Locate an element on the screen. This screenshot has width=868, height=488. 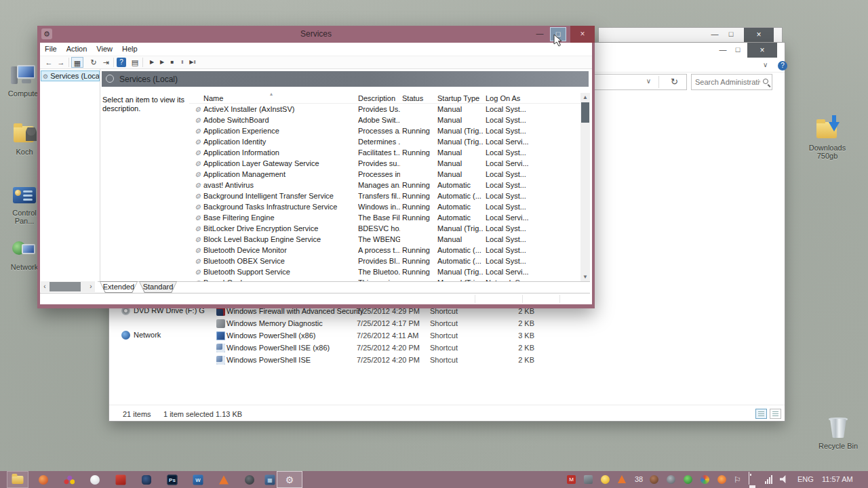
forward-button: → is located at coordinates (61, 62).